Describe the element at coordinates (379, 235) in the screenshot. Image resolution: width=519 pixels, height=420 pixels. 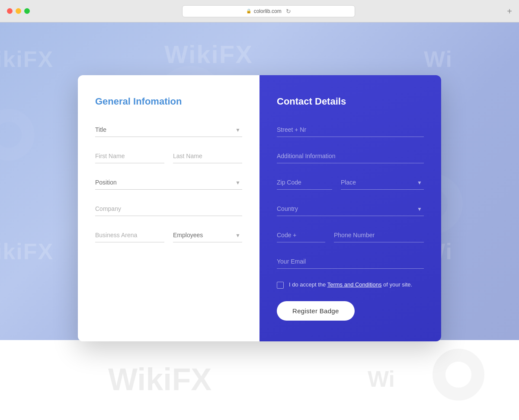
I see `phone-number-input` at that location.